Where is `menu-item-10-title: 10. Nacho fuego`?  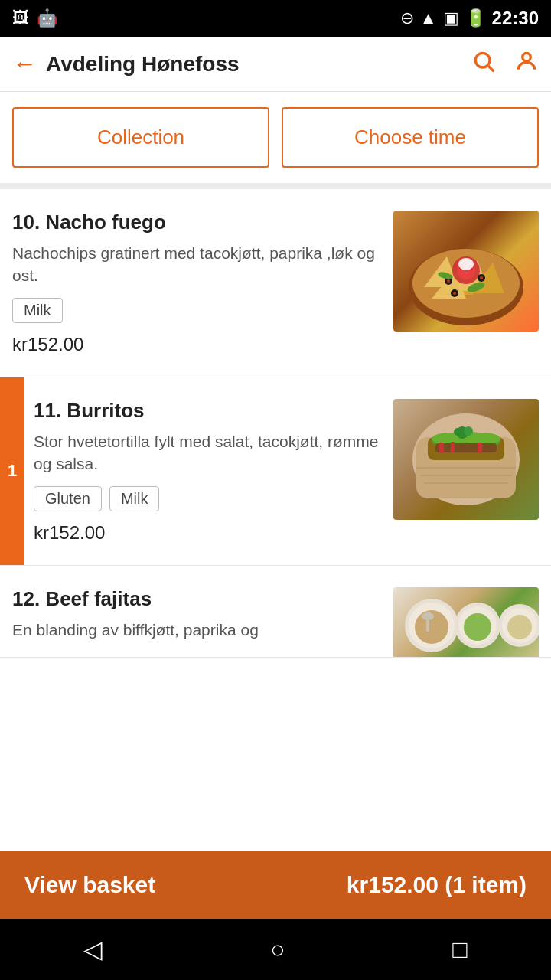
menu-item-10-title: 10. Nacho fuego is located at coordinates (197, 222).